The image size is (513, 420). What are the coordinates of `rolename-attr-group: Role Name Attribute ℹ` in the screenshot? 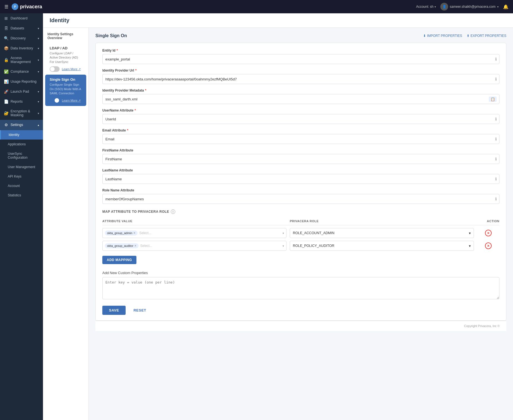 It's located at (301, 196).